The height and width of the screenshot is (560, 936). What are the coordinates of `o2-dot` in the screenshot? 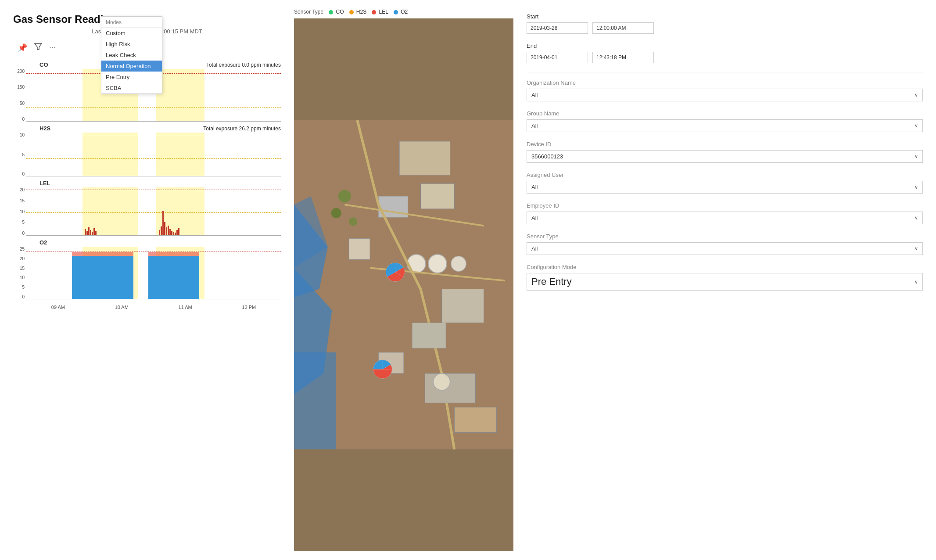 It's located at (396, 12).